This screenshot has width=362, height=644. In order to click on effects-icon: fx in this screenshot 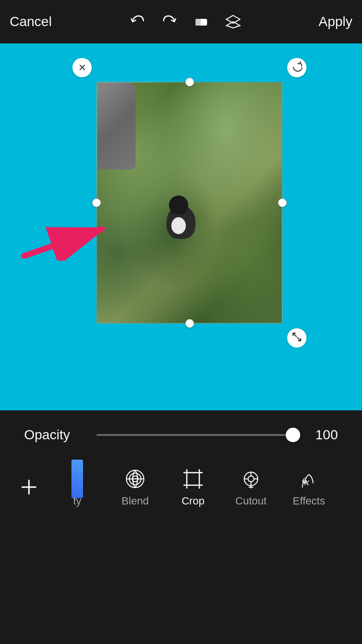, I will do `click(309, 479)`.